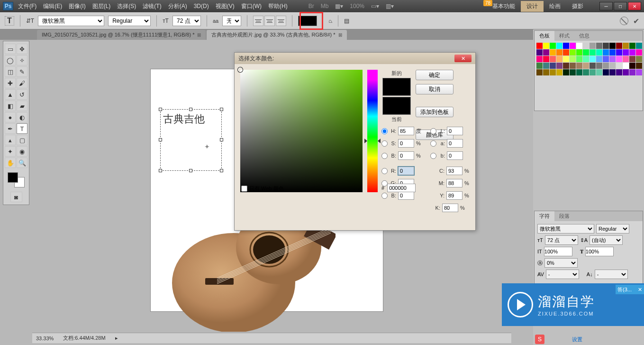 This screenshot has height=345, width=644. I want to click on char-track-select: -, so click(611, 274).